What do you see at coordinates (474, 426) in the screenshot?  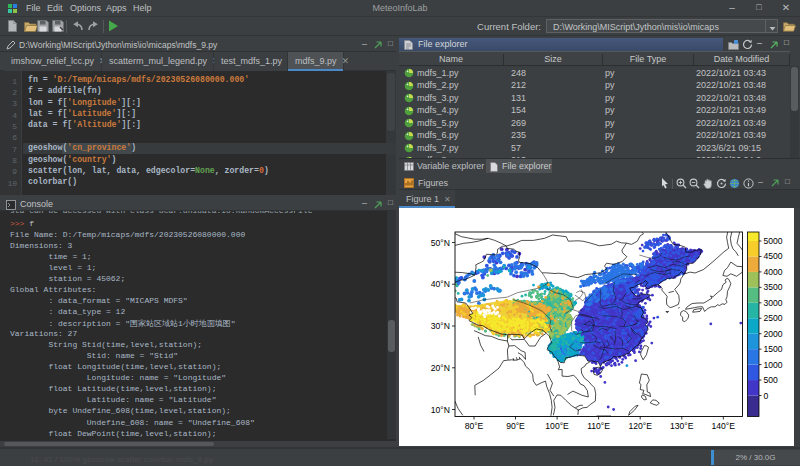 I see `svg-text: 80°E` at bounding box center [474, 426].